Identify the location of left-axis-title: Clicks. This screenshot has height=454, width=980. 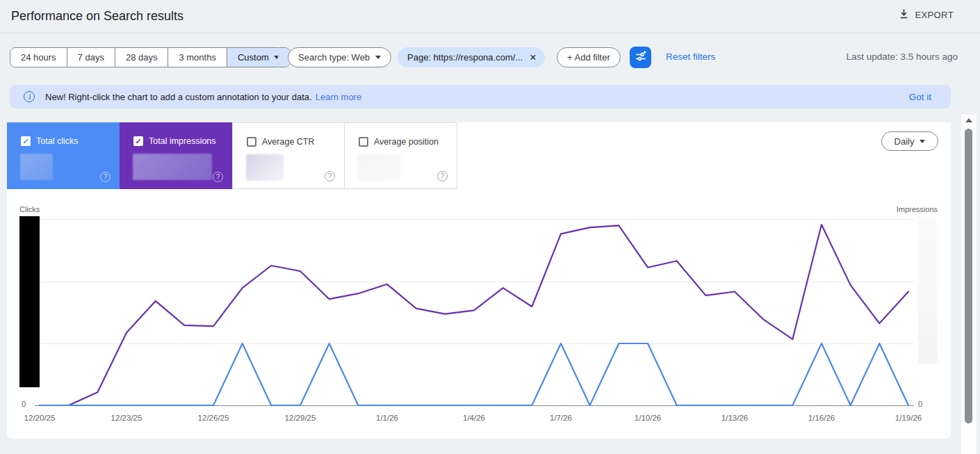
(29, 209).